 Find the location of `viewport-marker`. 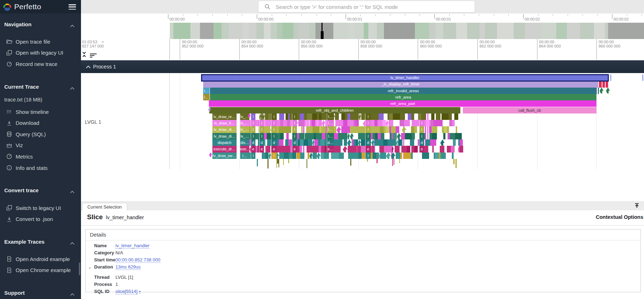

viewport-marker is located at coordinates (322, 27).